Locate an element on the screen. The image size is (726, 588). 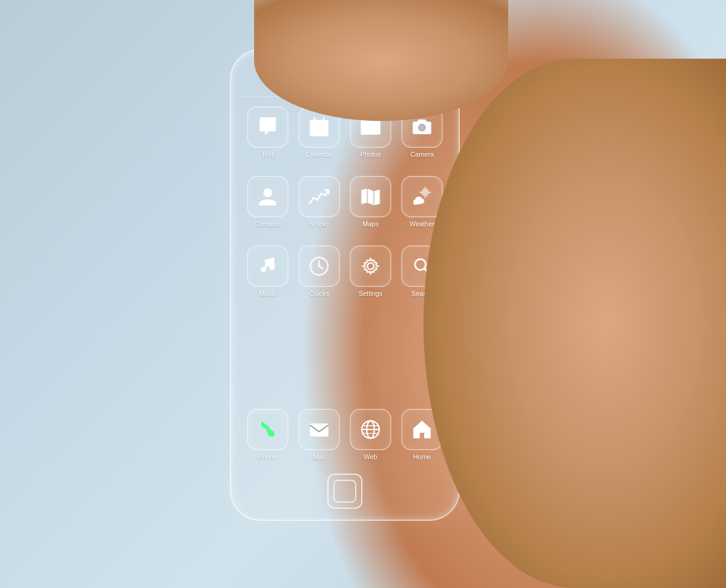
app-grid: Text Calendar is located at coordinates (345, 206).